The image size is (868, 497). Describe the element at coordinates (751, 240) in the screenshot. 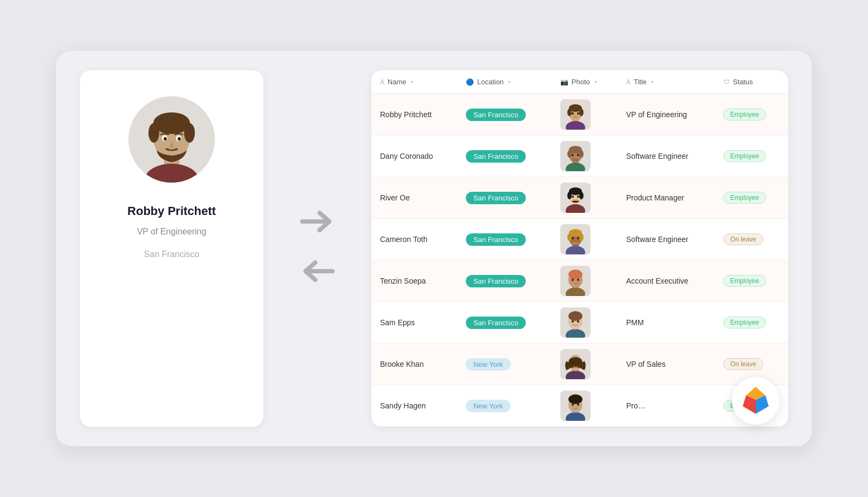

I see `cell-status: On leave` at that location.